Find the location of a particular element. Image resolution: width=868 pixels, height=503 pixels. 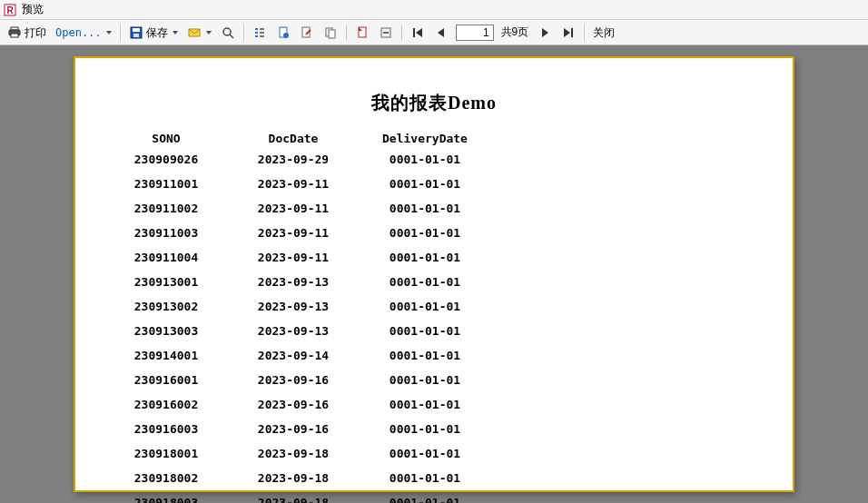

first-page-button is located at coordinates (418, 33).